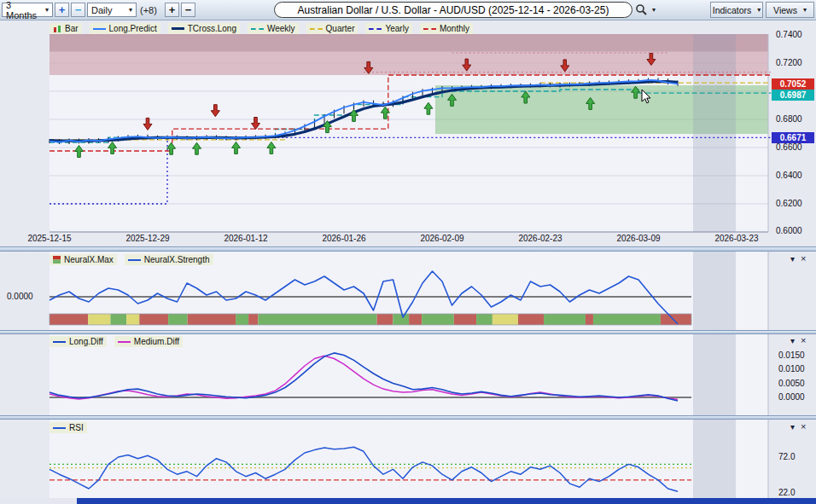 The height and width of the screenshot is (504, 816). Describe the element at coordinates (20, 297) in the screenshot. I see `neuralx-zero-label: 0.0000` at that location.